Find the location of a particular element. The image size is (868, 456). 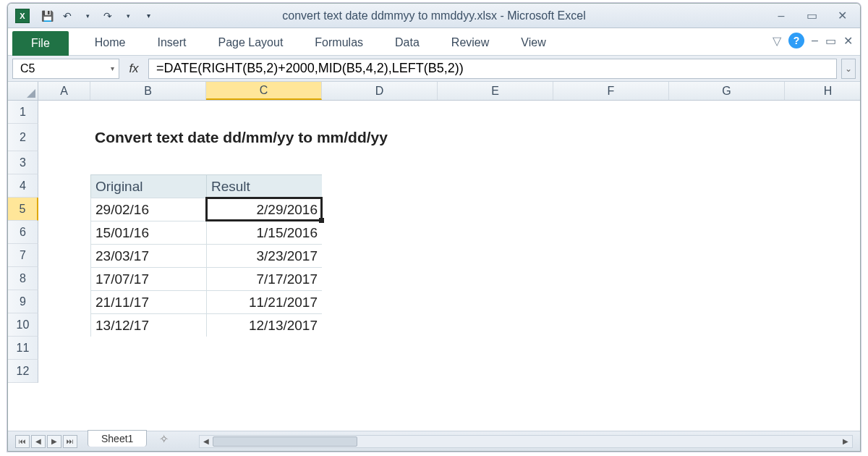

cell-C8: 7/17/2017 is located at coordinates (264, 279).